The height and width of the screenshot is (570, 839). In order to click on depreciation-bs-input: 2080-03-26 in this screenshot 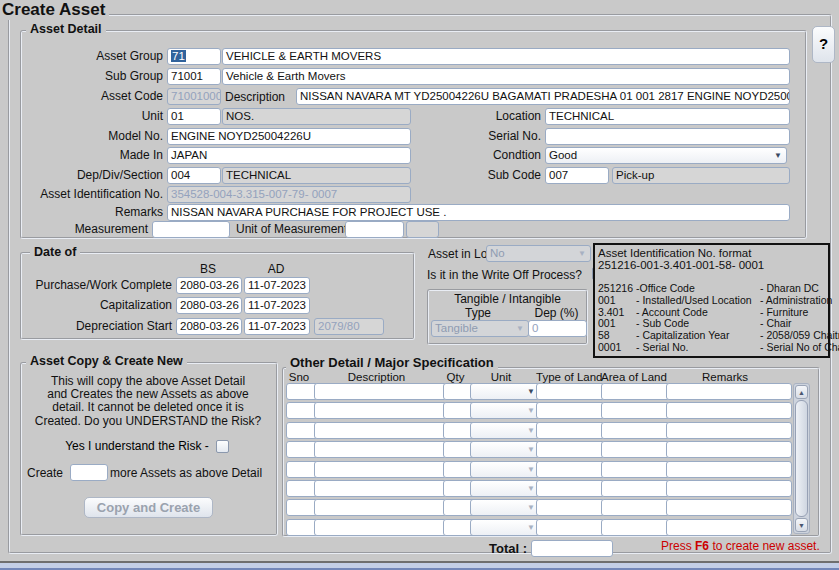, I will do `click(209, 326)`.